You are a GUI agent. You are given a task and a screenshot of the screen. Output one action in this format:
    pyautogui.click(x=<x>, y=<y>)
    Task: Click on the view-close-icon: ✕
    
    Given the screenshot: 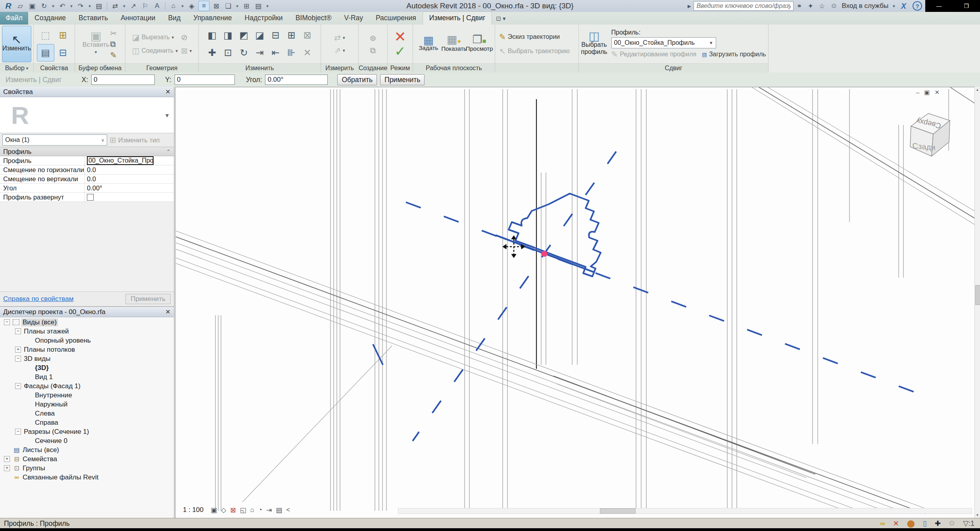 What is the action you would take?
    pyautogui.click(x=937, y=92)
    